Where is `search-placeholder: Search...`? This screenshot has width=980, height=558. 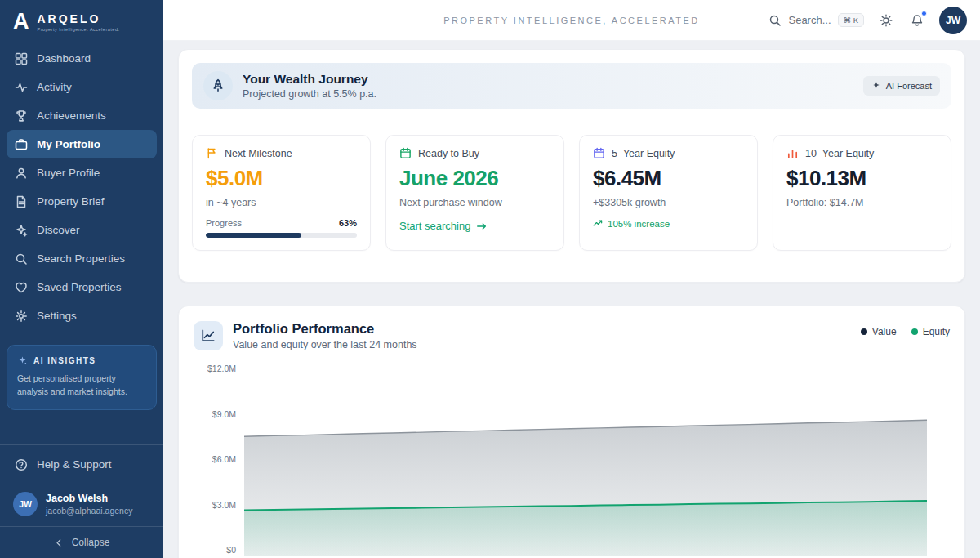 search-placeholder: Search... is located at coordinates (809, 20).